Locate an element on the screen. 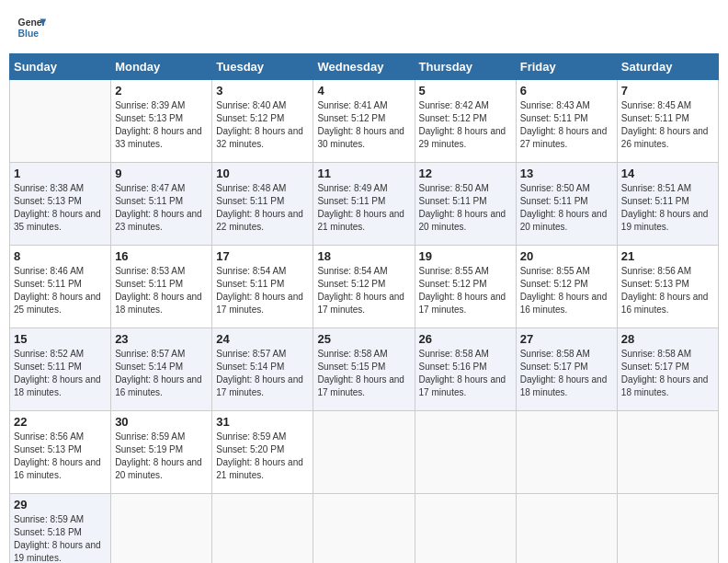 The image size is (728, 563). day-header-saturday: Saturday is located at coordinates (667, 67).